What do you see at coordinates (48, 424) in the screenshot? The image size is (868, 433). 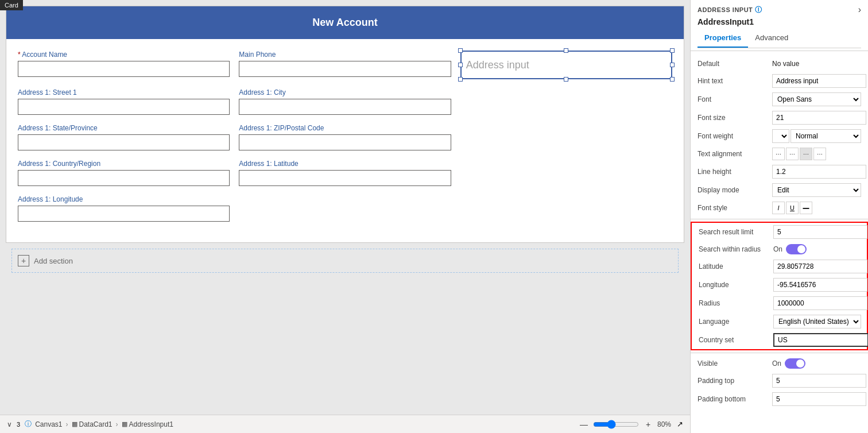 I see `breadcrumb-canvas: Canvas1` at bounding box center [48, 424].